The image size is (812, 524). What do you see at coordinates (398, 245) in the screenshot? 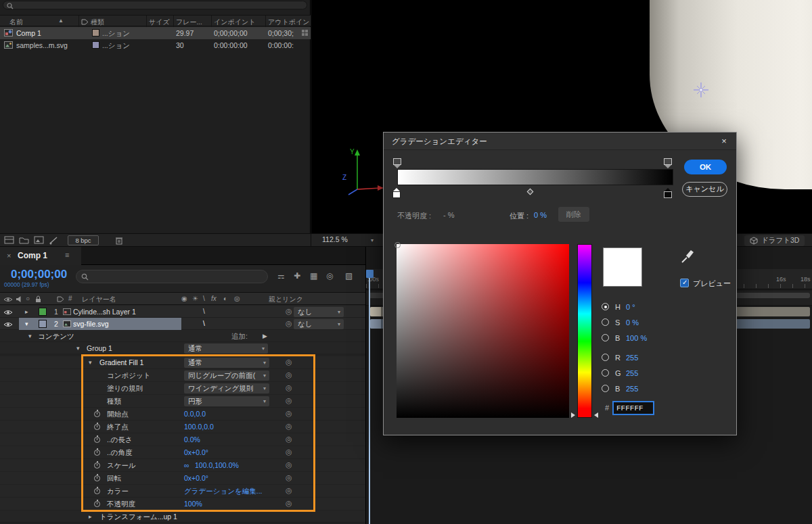
I see `color-field-marker` at bounding box center [398, 245].